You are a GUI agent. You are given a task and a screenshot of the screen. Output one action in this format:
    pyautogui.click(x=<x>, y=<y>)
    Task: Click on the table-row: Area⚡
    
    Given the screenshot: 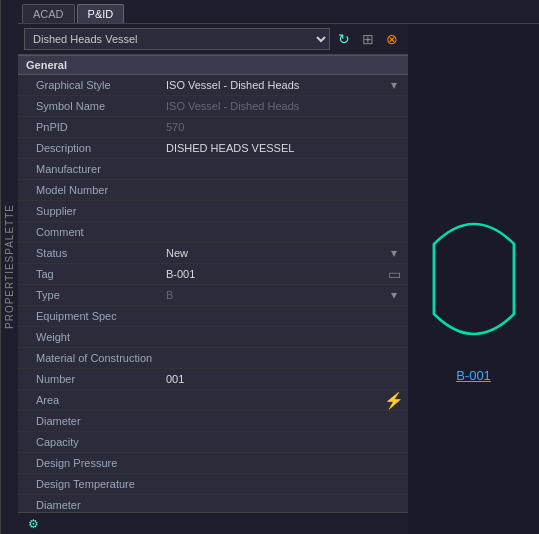 What is the action you would take?
    pyautogui.click(x=213, y=400)
    